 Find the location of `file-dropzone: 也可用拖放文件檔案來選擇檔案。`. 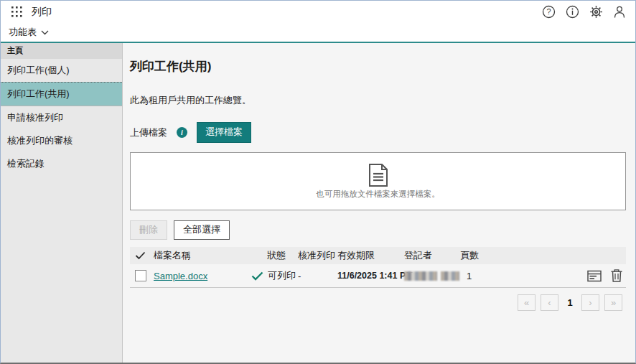

file-dropzone: 也可用拖放文件檔案來選擇檔案。 is located at coordinates (378, 181).